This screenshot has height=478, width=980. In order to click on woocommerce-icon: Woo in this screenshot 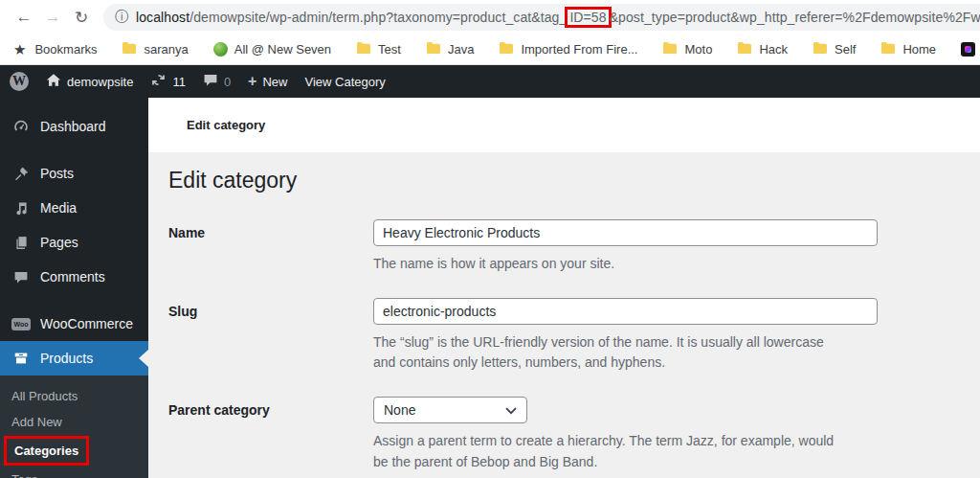, I will do `click(21, 324)`.